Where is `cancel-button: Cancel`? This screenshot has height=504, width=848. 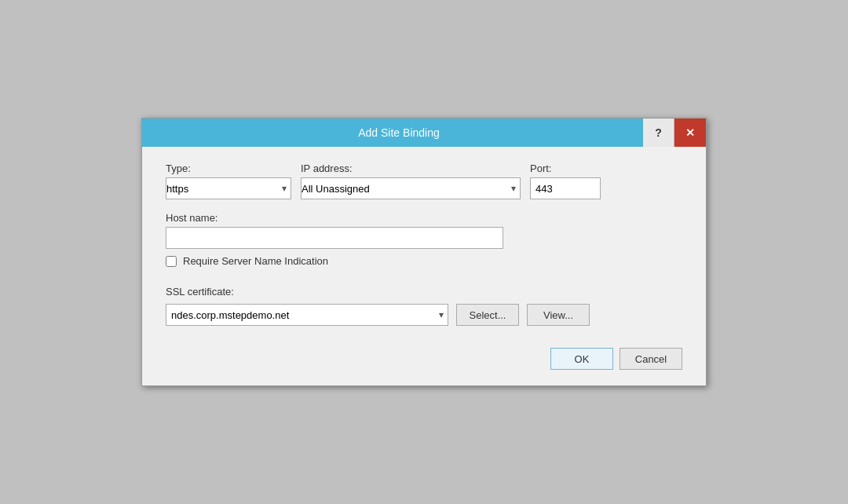 cancel-button: Cancel is located at coordinates (651, 359).